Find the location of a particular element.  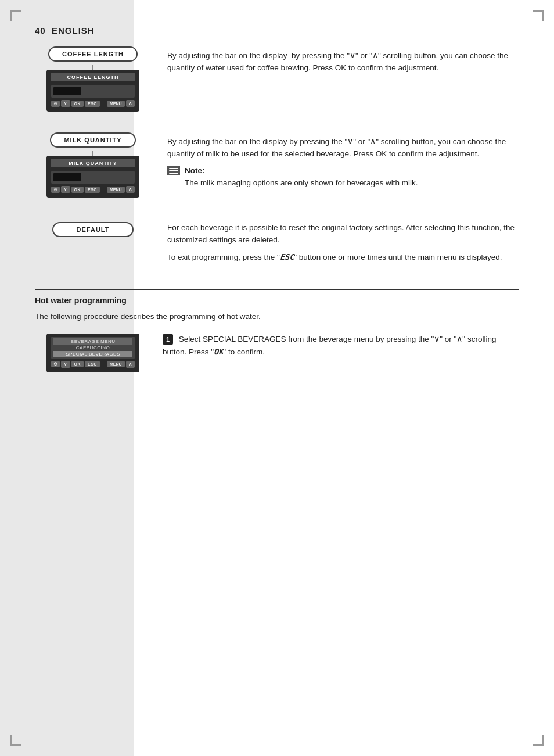

scroll-icon-left: ⚙ is located at coordinates (56, 103).